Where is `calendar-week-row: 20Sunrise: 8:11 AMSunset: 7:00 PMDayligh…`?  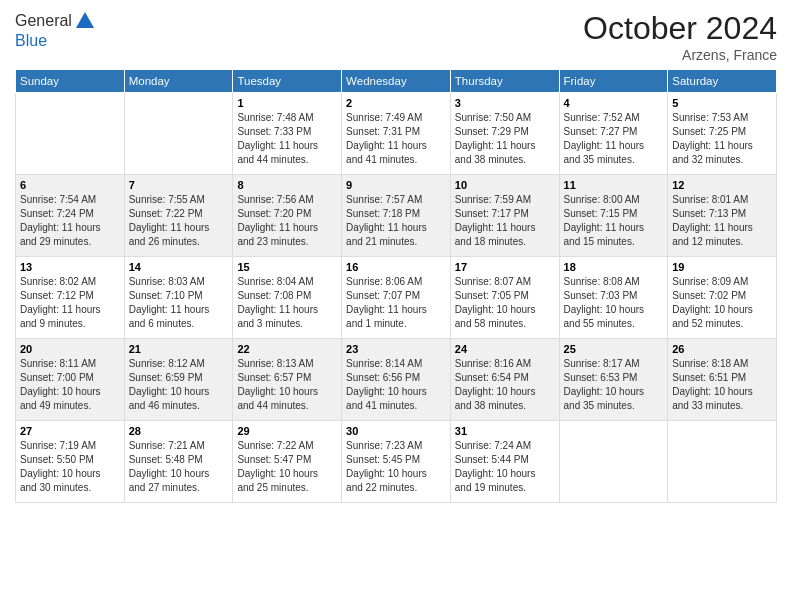
calendar-week-row: 20Sunrise: 8:11 AMSunset: 7:00 PMDayligh… is located at coordinates (396, 380).